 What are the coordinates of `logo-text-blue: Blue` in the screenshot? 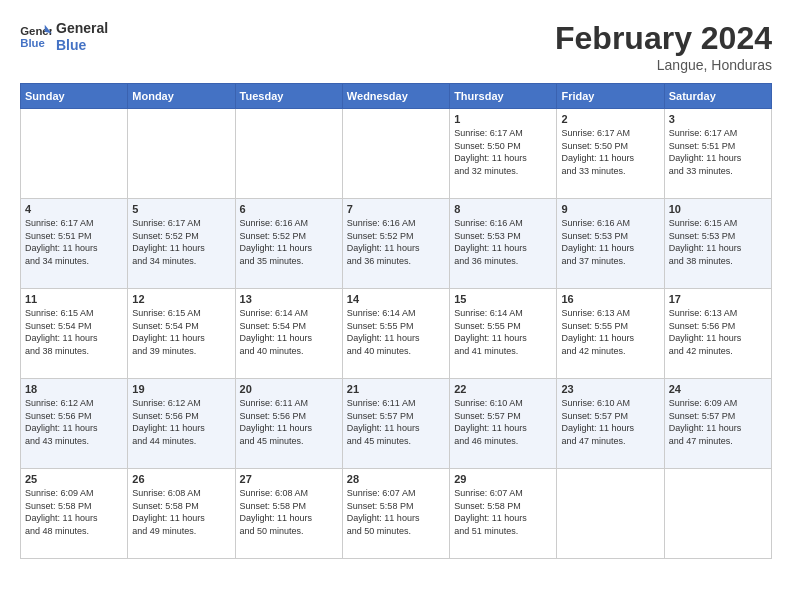 It's located at (82, 46).